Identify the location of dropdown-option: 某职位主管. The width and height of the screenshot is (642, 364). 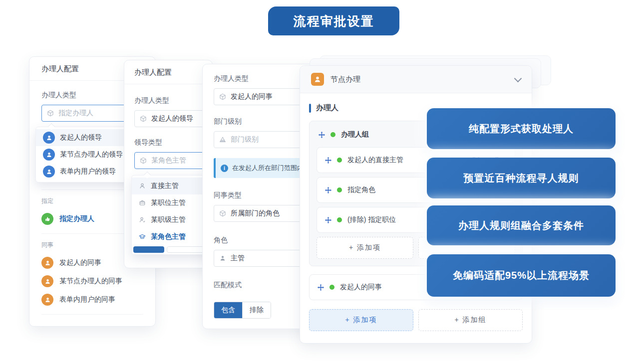
(172, 203).